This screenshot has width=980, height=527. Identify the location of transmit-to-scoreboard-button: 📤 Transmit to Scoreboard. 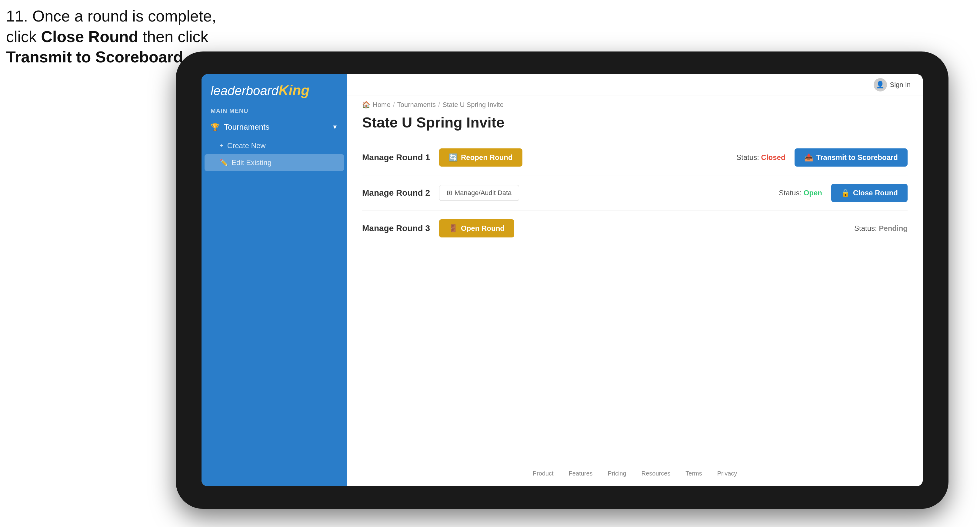
(851, 157).